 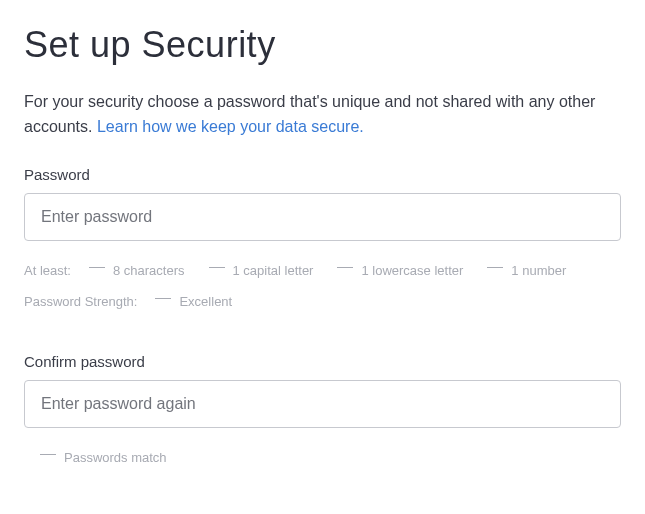 I want to click on strength-label: Password Strength:, so click(x=80, y=302).